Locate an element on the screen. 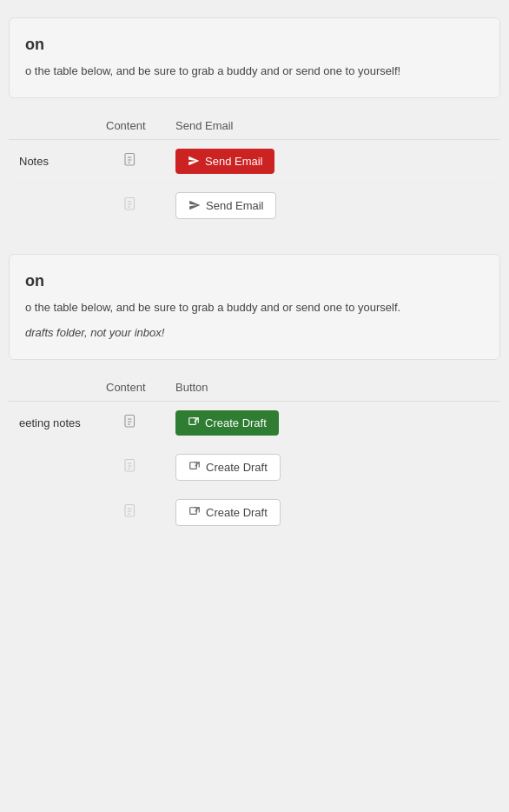 The height and width of the screenshot is (812, 509). section1-col-action-header: Send Email is located at coordinates (333, 126).